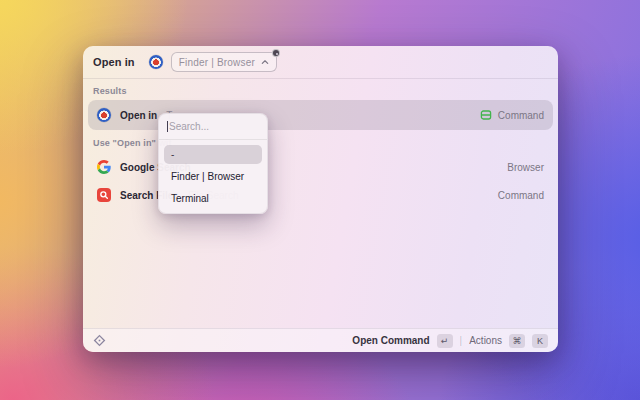 The width and height of the screenshot is (640, 400). Describe the element at coordinates (445, 341) in the screenshot. I see `enter-key-icon: ↵` at that location.